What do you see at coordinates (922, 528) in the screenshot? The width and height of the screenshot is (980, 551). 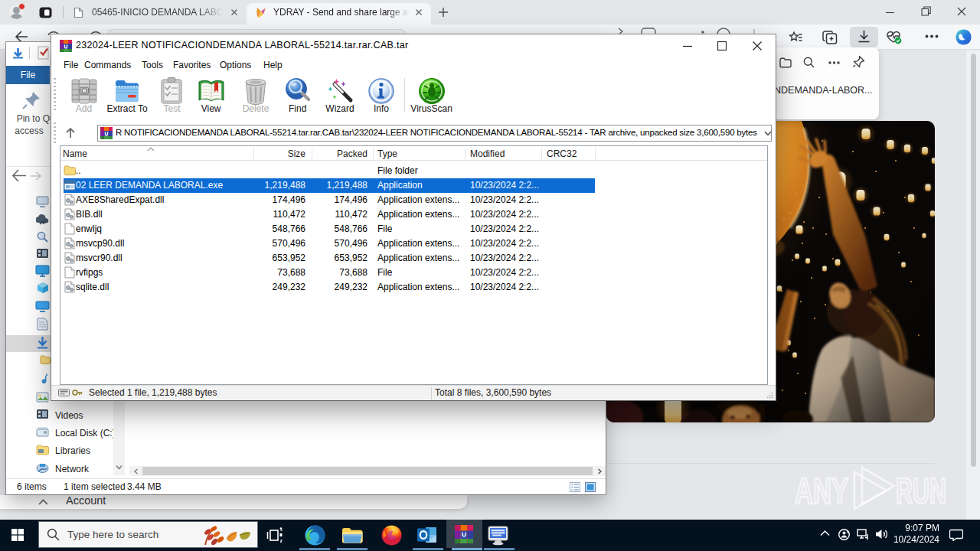 I see `svg-text: 9:07 PM` at bounding box center [922, 528].